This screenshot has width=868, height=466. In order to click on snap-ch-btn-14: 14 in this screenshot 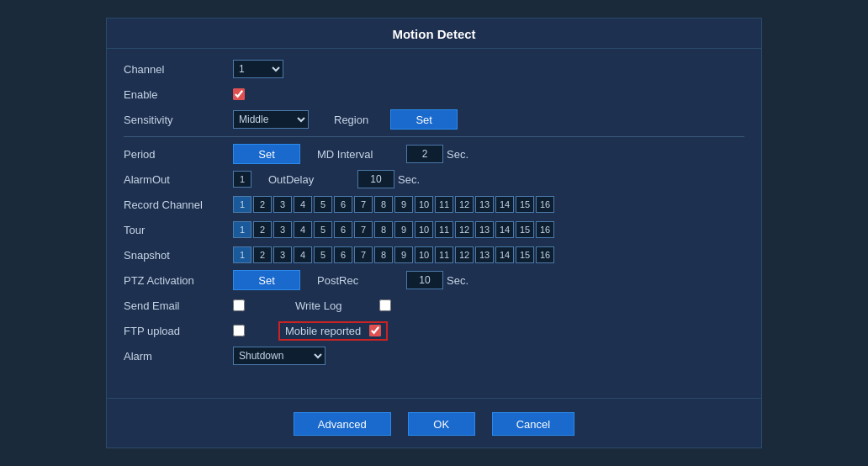, I will do `click(505, 255)`.